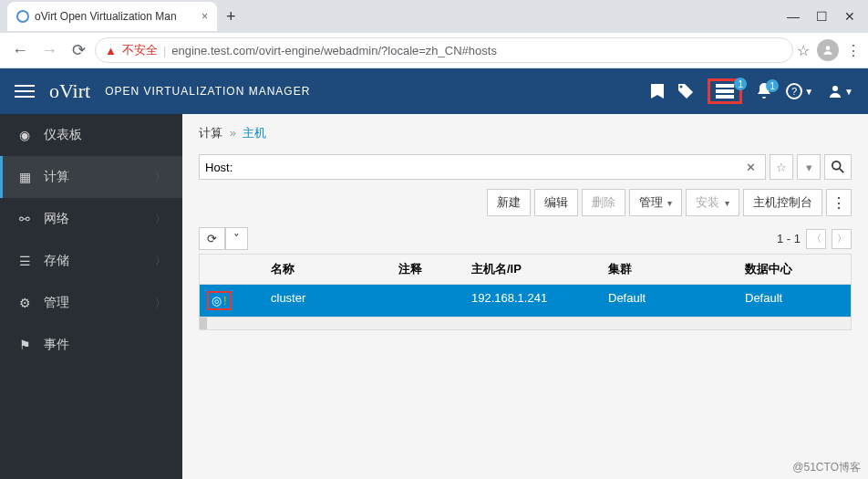  Describe the element at coordinates (525, 301) in the screenshot. I see `table-row: ◎ ! cluster 192.168.1.241 Default Defaul…` at that location.